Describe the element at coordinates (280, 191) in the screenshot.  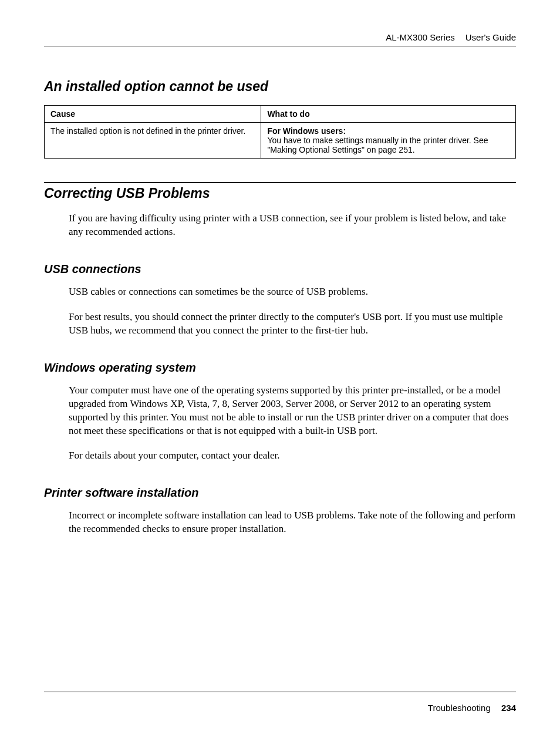
I see `heading-correcting-usb: Correcting USB Problems` at that location.